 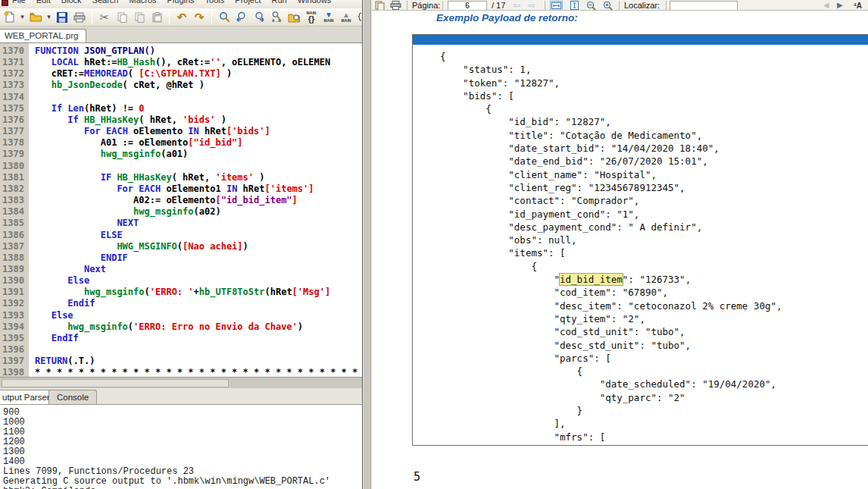 I want to click on next-page-button: ⇨, so click(x=532, y=5).